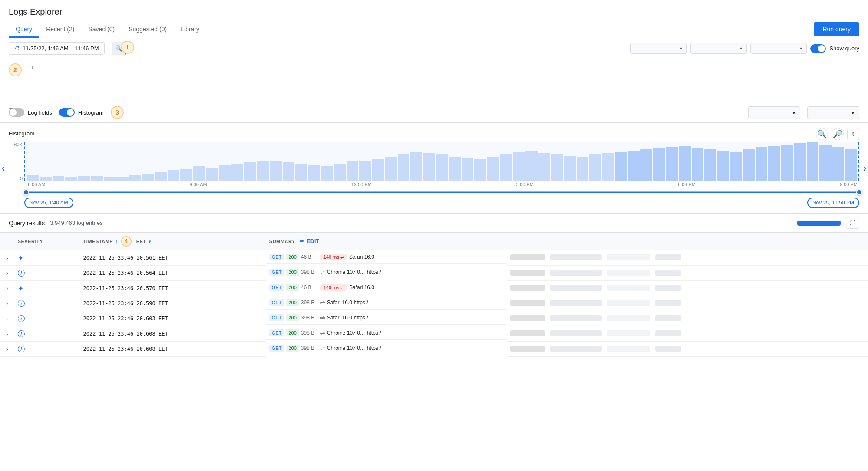  What do you see at coordinates (346, 272) in the screenshot?
I see `browser-value: Chrome 107.0…` at bounding box center [346, 272].